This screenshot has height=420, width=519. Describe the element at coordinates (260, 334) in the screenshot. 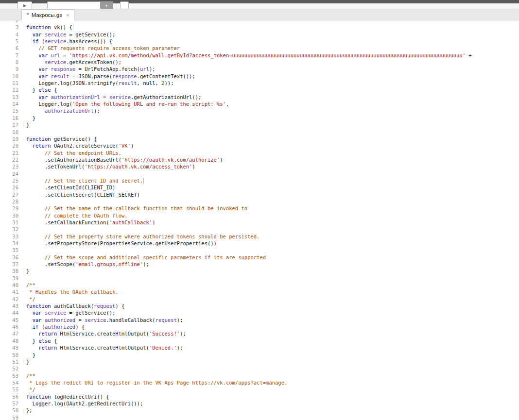

I see `code-line: 47 return HtmlService.createHtmlOutput('…` at that location.